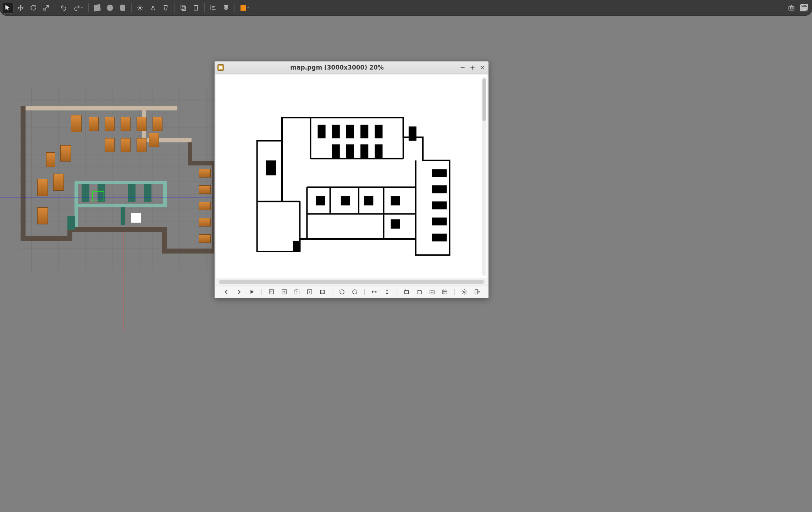 The height and width of the screenshot is (512, 812). Describe the element at coordinates (243, 8) in the screenshot. I see `orange-box-icon` at that location.